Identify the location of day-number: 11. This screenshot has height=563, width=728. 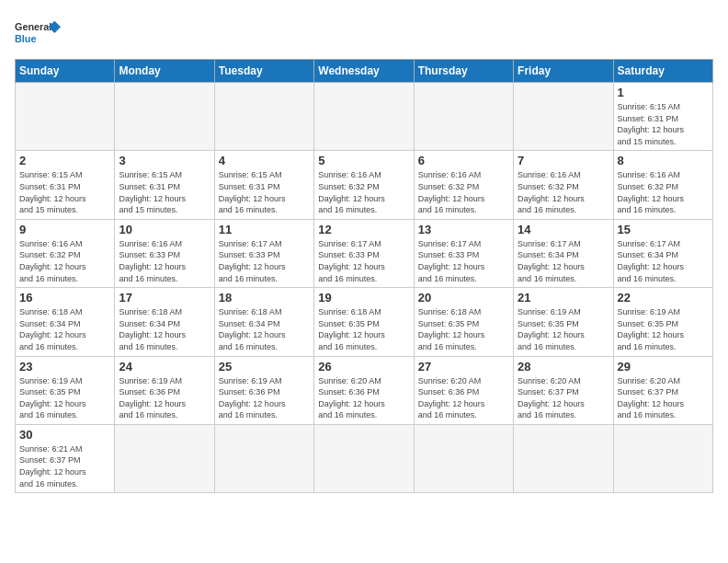
(265, 230).